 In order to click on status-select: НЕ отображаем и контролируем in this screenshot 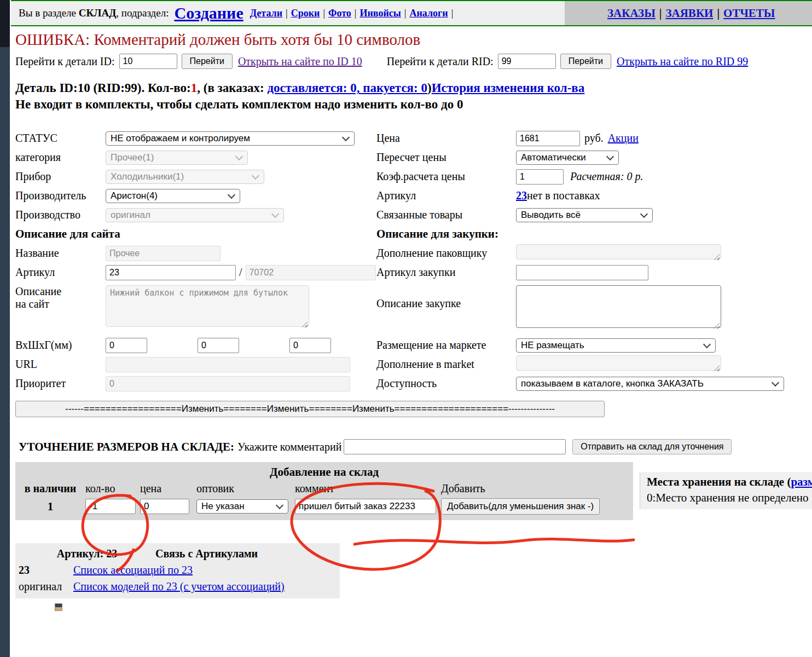, I will do `click(230, 139)`.